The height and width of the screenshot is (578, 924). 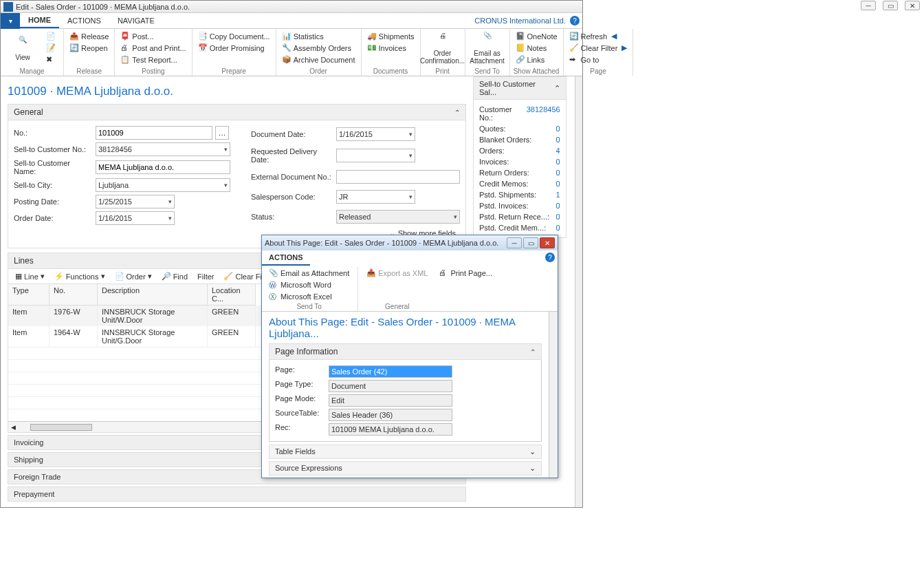 What do you see at coordinates (543, 114) in the screenshot?
I see `factbox-value: 38128456` at bounding box center [543, 114].